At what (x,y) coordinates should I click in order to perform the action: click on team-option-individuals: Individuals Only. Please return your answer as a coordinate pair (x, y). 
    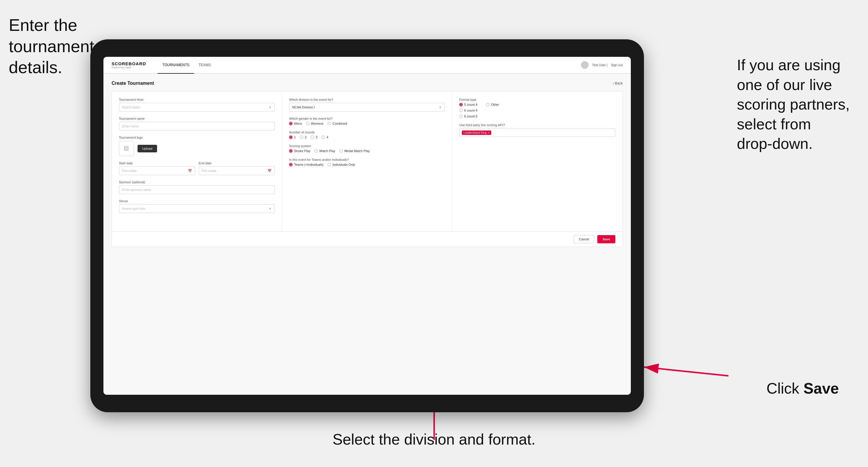
    Looking at the image, I should click on (341, 164).